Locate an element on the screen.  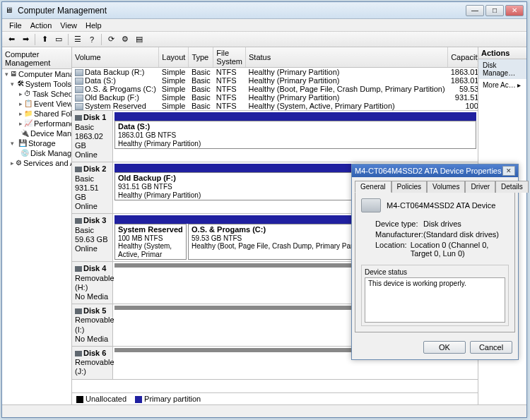
menu-file: File is located at coordinates (16, 25).